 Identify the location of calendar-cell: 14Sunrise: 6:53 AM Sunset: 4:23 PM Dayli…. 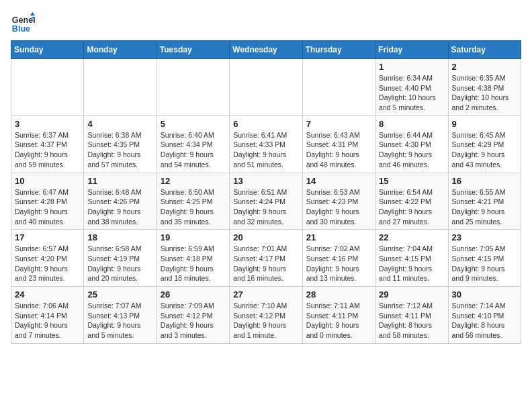
(339, 201).